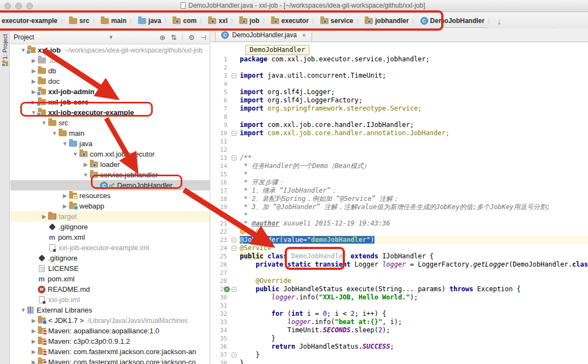 The width and height of the screenshot is (588, 364). What do you see at coordinates (111, 50) in the screenshot?
I see `tree-item-xxl-job: ▼xxl-job~/workspaces/idea-git-workspace/…` at bounding box center [111, 50].